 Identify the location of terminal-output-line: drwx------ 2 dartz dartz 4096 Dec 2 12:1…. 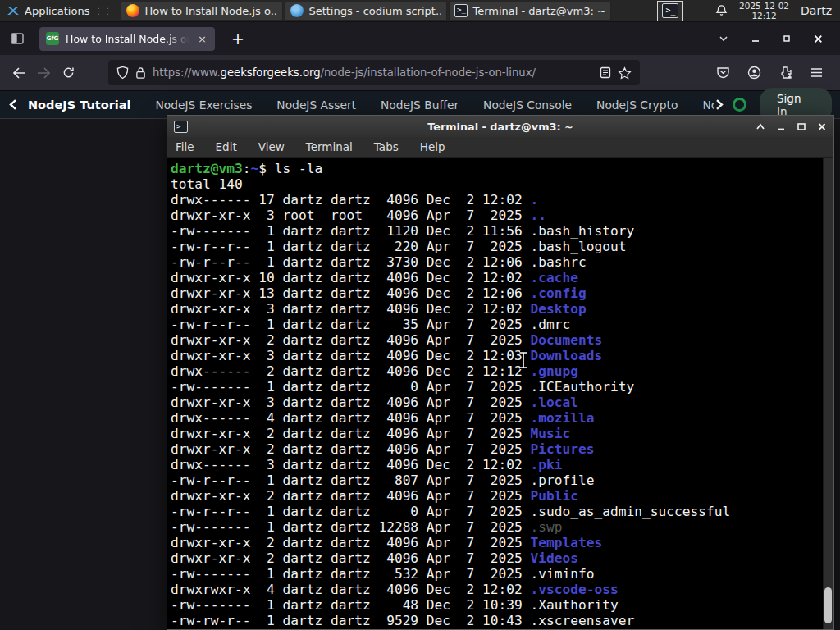
(496, 371).